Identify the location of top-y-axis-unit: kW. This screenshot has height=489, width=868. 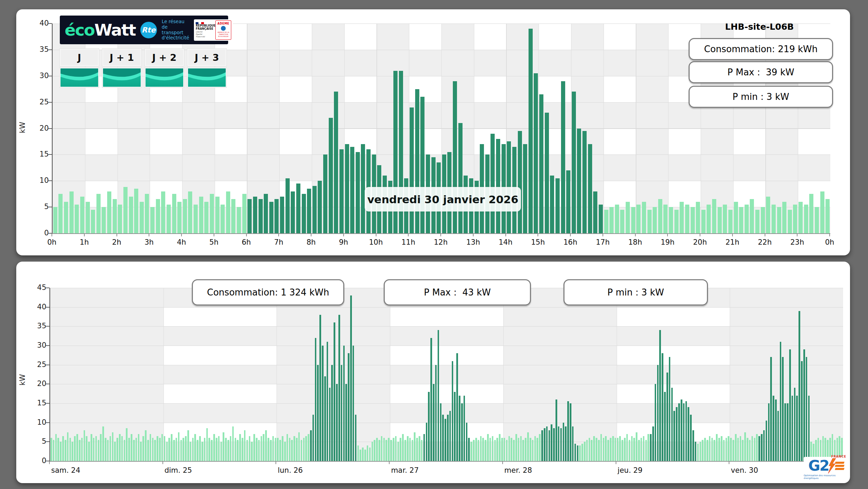
(22, 128).